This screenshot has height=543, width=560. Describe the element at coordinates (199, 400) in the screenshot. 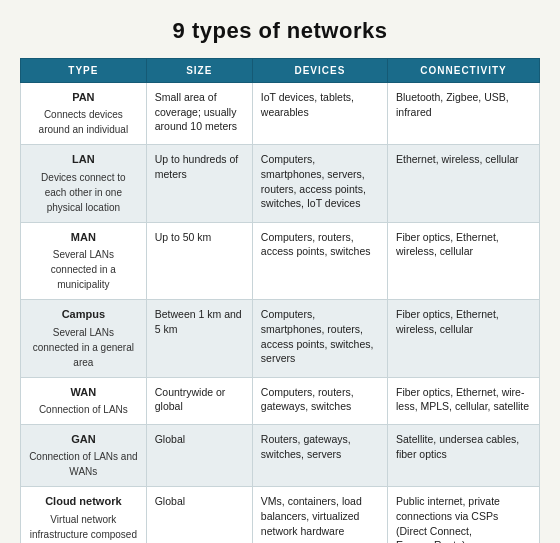

I see `size-cell: Countrywide or global` at that location.